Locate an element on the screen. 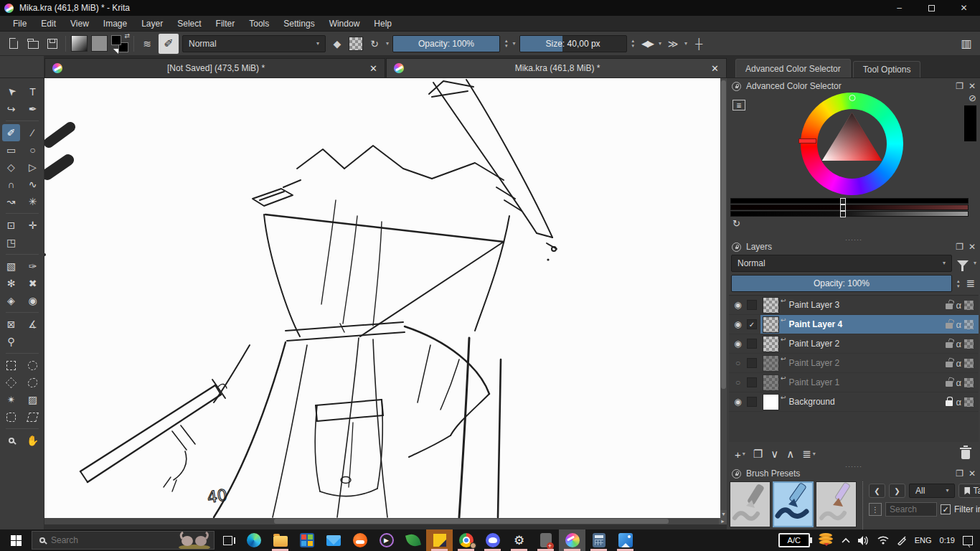 Image resolution: width=980 pixels, height=551 pixels. tray-expand-chevron-icon is located at coordinates (846, 540).